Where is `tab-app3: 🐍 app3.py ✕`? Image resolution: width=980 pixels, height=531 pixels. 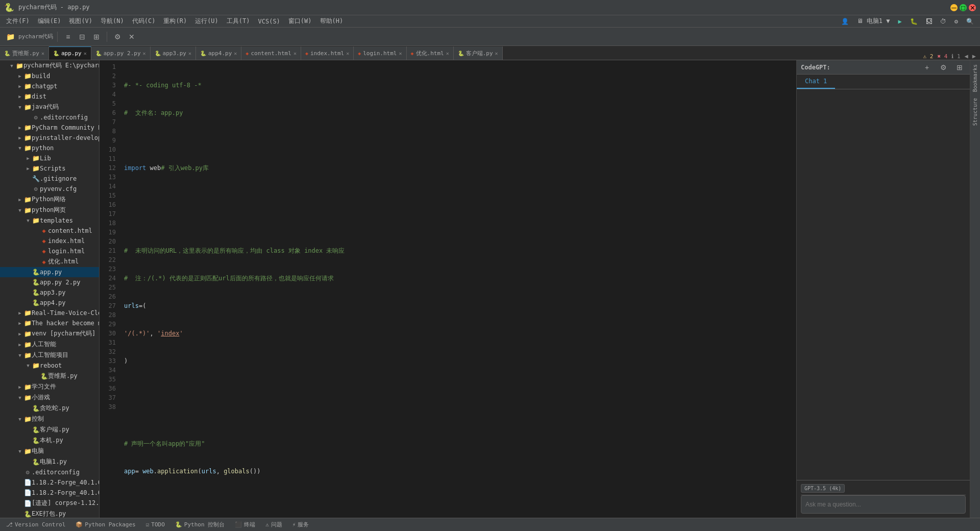 tab-app3: 🐍 app3.py ✕ is located at coordinates (174, 53).